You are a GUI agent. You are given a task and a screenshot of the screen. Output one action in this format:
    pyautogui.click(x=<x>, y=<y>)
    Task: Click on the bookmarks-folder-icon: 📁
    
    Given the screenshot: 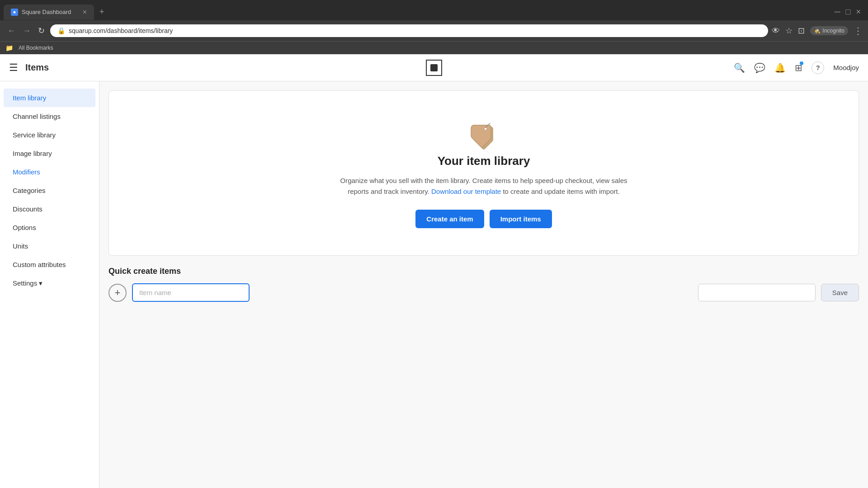 What is the action you would take?
    pyautogui.click(x=9, y=48)
    